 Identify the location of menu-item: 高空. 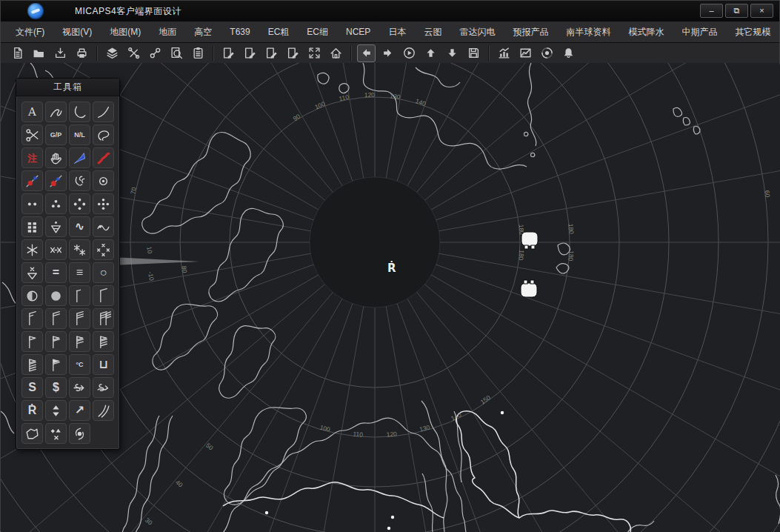
(203, 32).